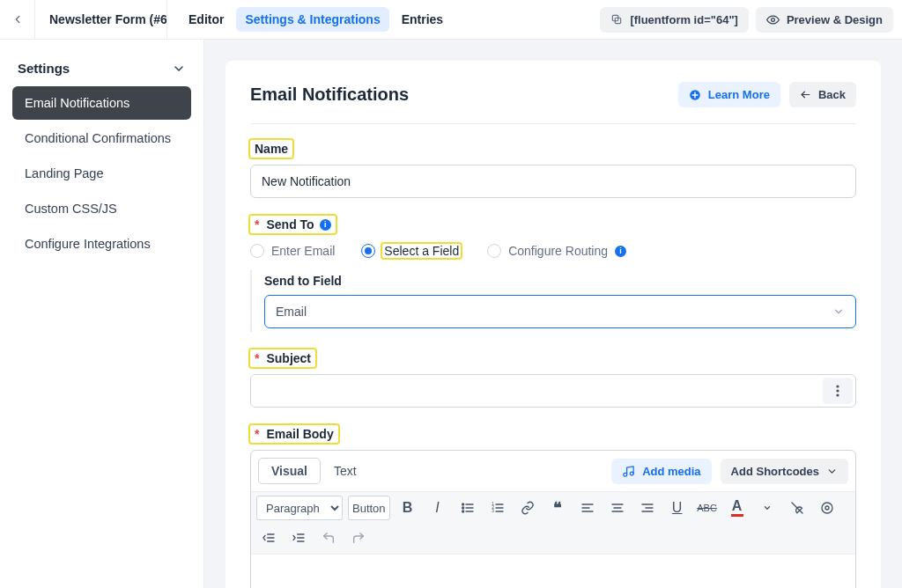  Describe the element at coordinates (729, 472) in the screenshot. I see `editor-actions: Add media Add Shortcodes` at that location.